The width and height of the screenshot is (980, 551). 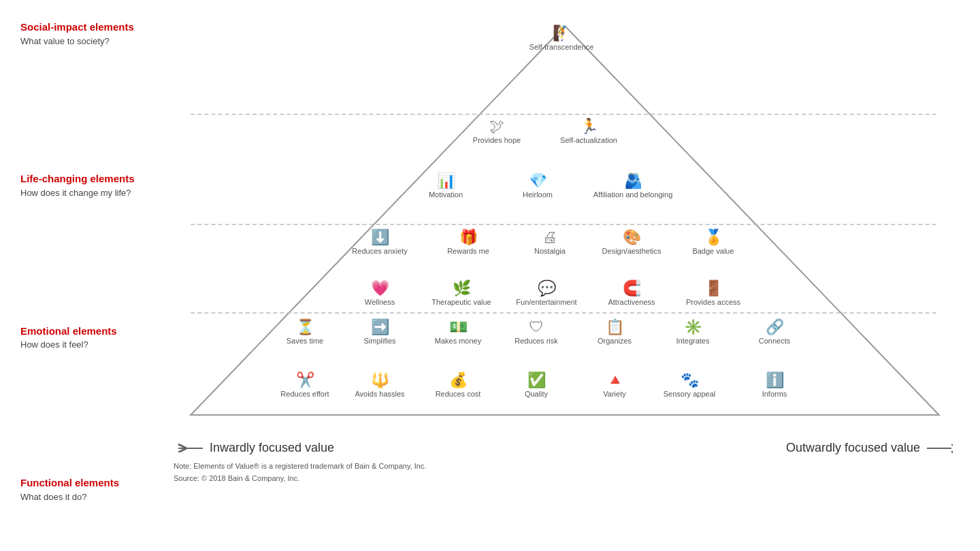 What do you see at coordinates (497, 132) in the screenshot?
I see `provides-hope-item: 🕊 Provides hope` at bounding box center [497, 132].